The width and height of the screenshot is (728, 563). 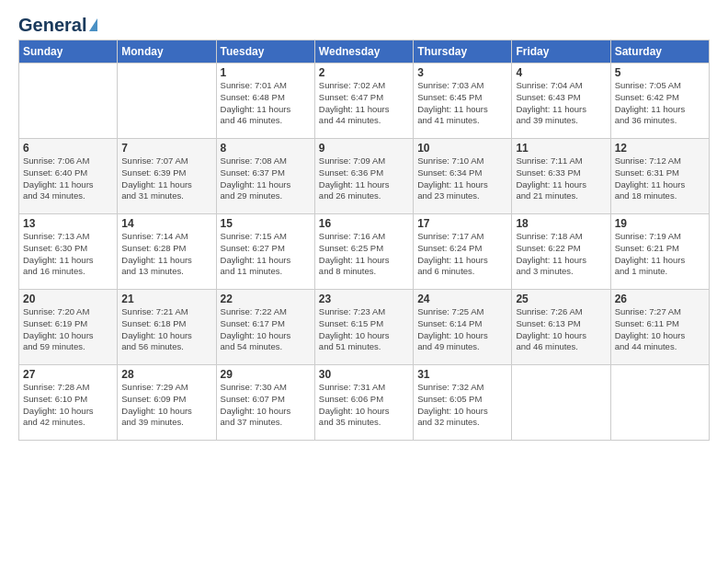 What do you see at coordinates (660, 224) in the screenshot?
I see `day-number: 19` at bounding box center [660, 224].